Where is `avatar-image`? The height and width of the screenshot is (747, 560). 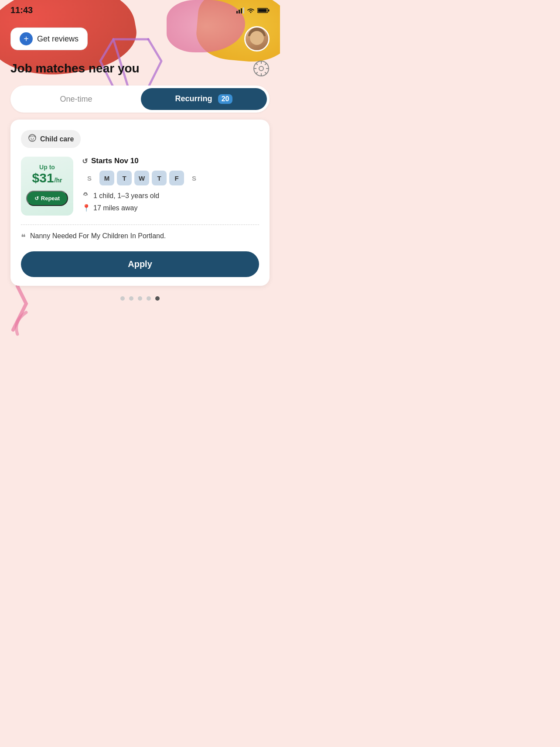 avatar-image is located at coordinates (257, 39).